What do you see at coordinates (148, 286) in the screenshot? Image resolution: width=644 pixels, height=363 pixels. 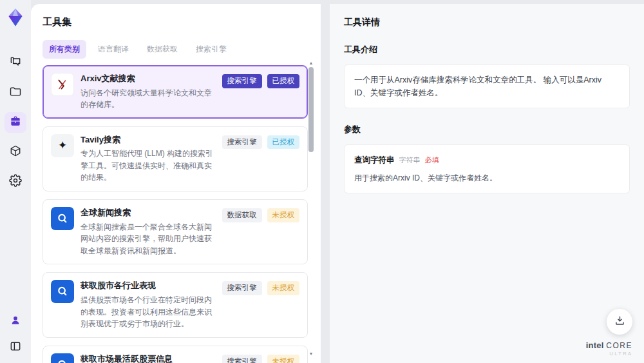 I see `tool-name: 获取股市各行业表现` at bounding box center [148, 286].